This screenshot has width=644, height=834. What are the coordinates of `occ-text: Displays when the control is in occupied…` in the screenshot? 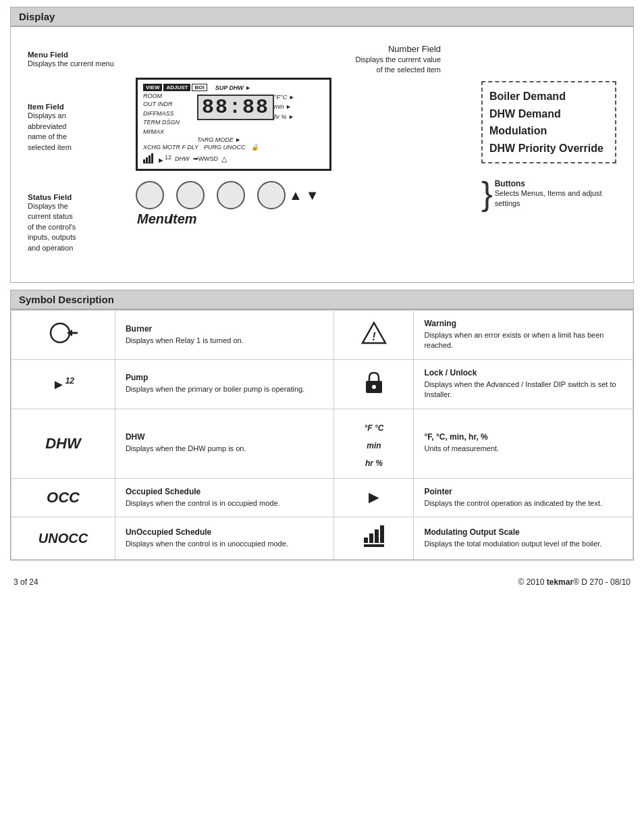 It's located at (225, 504).